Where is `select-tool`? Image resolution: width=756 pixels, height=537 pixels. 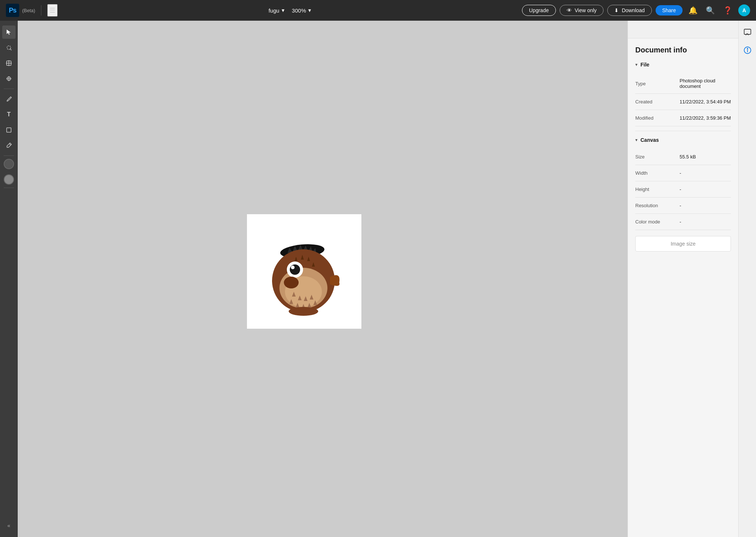
select-tool is located at coordinates (9, 32).